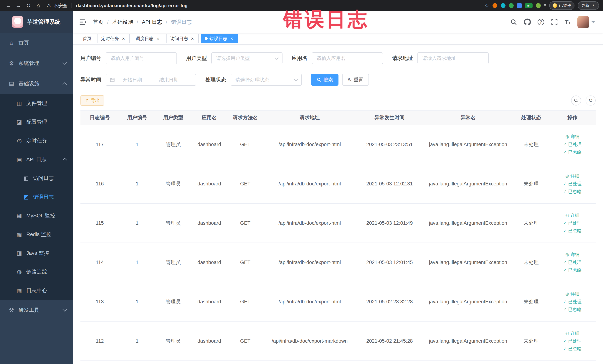 This screenshot has height=364, width=603. Describe the element at coordinates (338, 39) in the screenshot. I see `tags-bar: 首页 定时任务 × 调度日志 × 访问日志 × 错误日志 ×` at that location.